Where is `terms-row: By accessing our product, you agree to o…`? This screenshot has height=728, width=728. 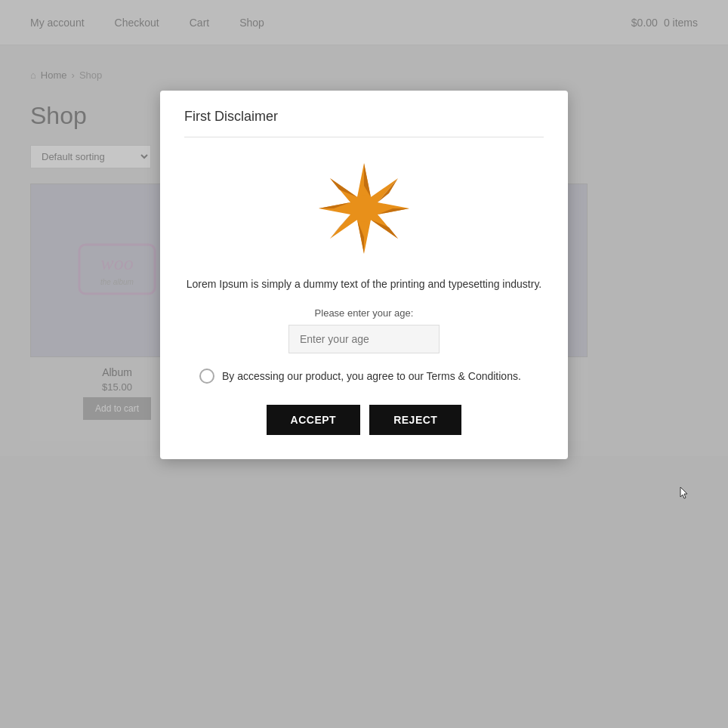 terms-row: By accessing our product, you agree to o… is located at coordinates (353, 376).